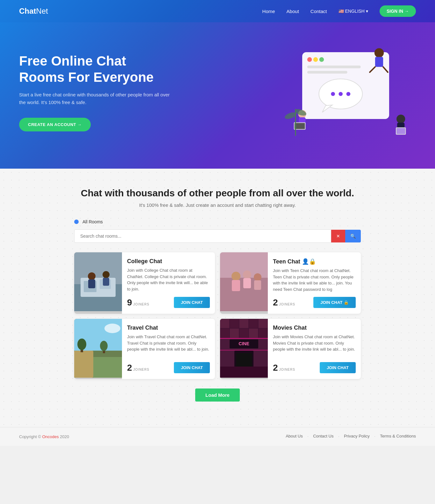 This screenshot has height=504, width=435. I want to click on join-chat-teen: JOIN CHAT 🔒, so click(334, 302).